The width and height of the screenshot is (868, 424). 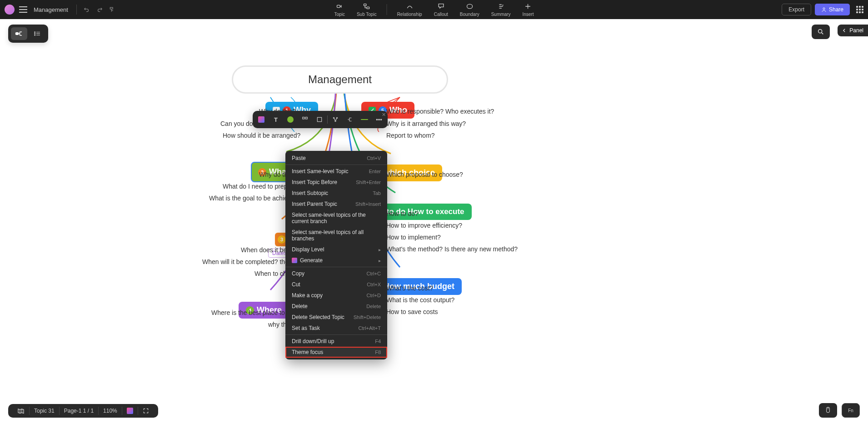 What do you see at coordinates (336, 317) in the screenshot?
I see `ctx-item-delete-selected-topic: Delete Selected TopicShift+Delete` at bounding box center [336, 317].